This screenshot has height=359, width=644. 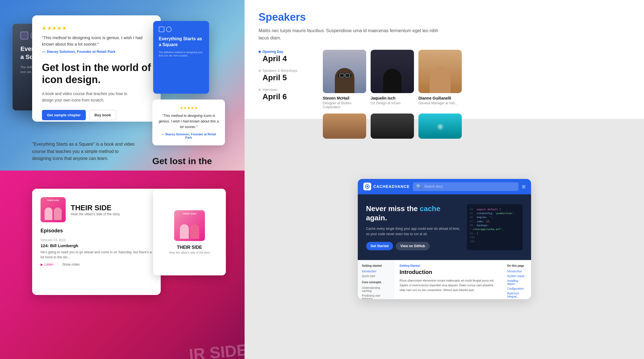 I want to click on getting-started-breadcrumb: Getting Started, so click(x=449, y=266).